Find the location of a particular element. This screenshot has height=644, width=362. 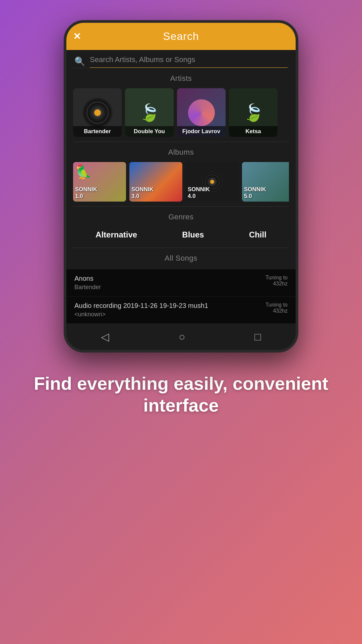

album-card-sonnik30: SONNIK3.0 is located at coordinates (156, 182).